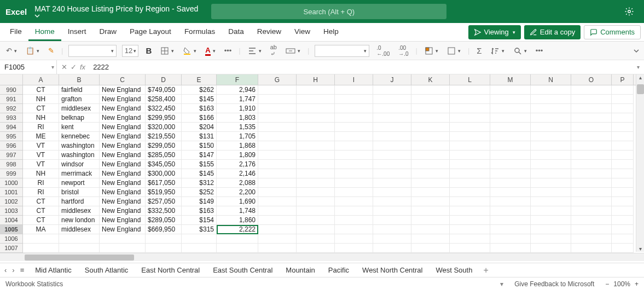  I want to click on cell: $300,000, so click(164, 174).